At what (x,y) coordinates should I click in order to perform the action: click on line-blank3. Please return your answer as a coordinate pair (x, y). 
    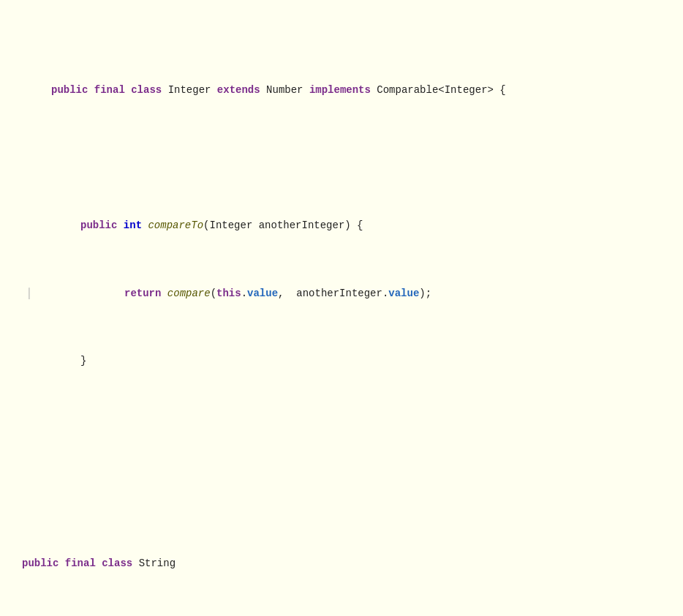
    Looking at the image, I should click on (342, 480).